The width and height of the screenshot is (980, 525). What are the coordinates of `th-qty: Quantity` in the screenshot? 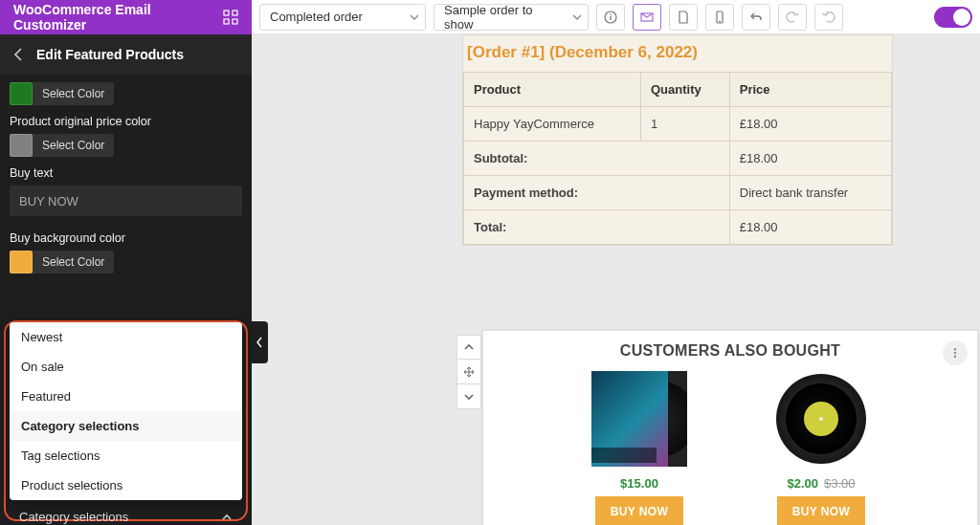 It's located at (685, 90).